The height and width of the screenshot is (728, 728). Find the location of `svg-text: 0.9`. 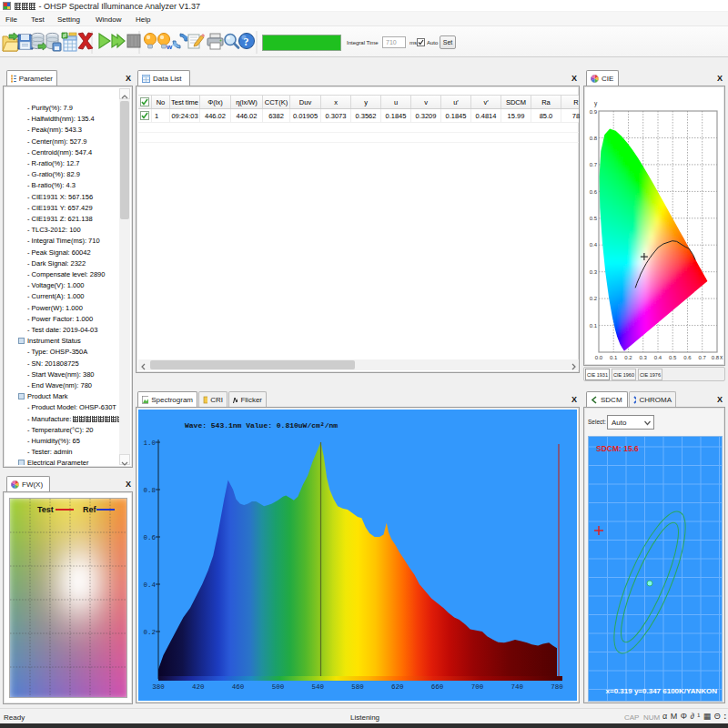

svg-text: 0.9 is located at coordinates (593, 112).